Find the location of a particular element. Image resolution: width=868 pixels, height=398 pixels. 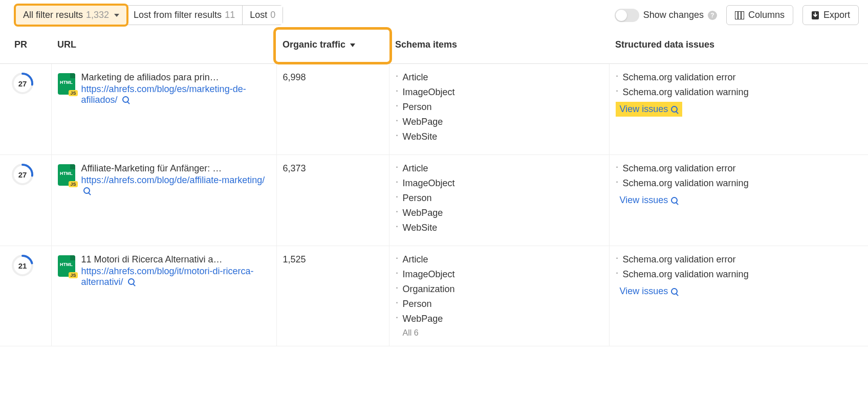

export-icon is located at coordinates (815, 15).